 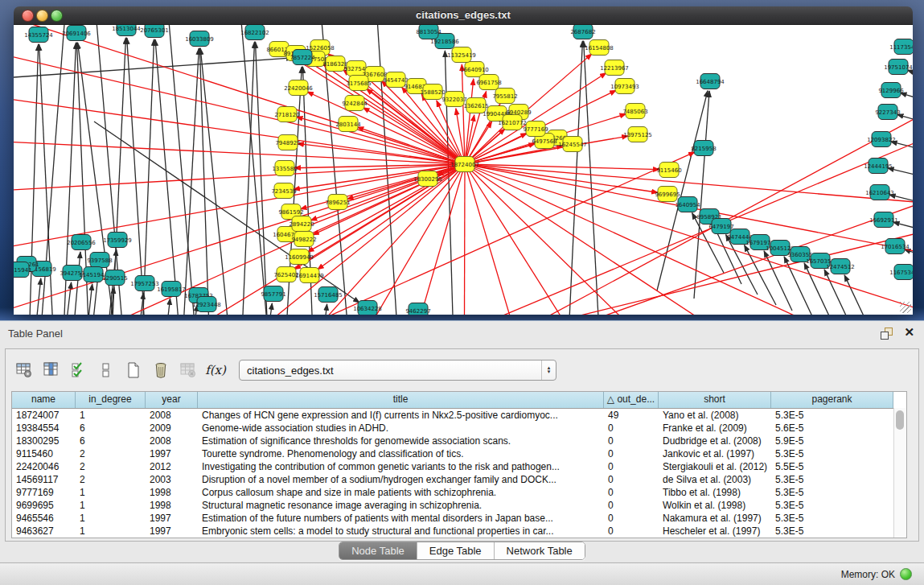 What do you see at coordinates (161, 370) in the screenshot?
I see `delete-column-button` at bounding box center [161, 370].